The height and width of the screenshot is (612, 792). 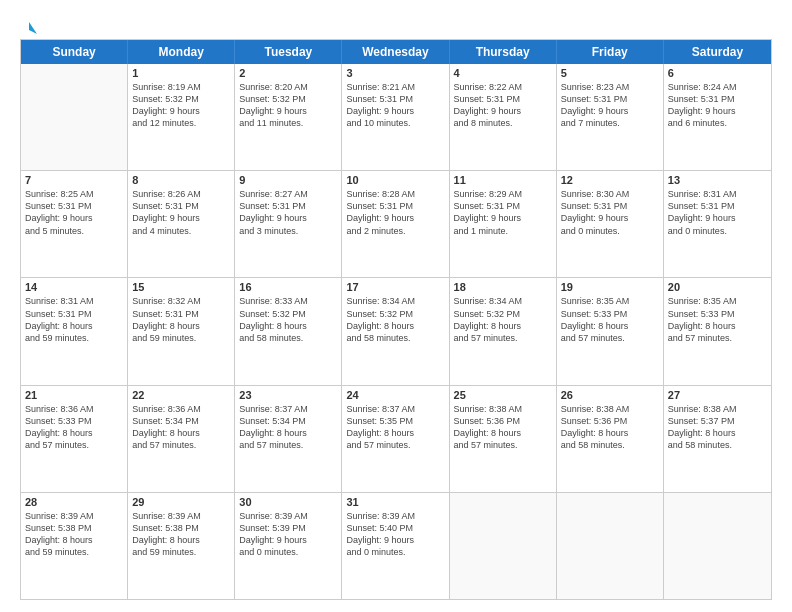 I want to click on calendar-cell-1-3: 2Sunrise: 8:20 AM Sunset: 5:32 PM Daylig…, so click(x=288, y=117).